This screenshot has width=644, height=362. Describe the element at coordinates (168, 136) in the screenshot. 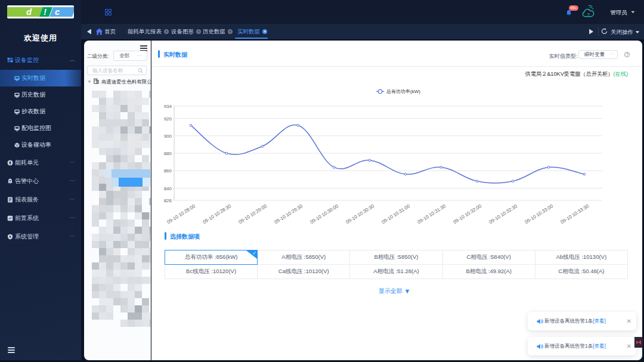

I see `svg-text: 900` at that location.